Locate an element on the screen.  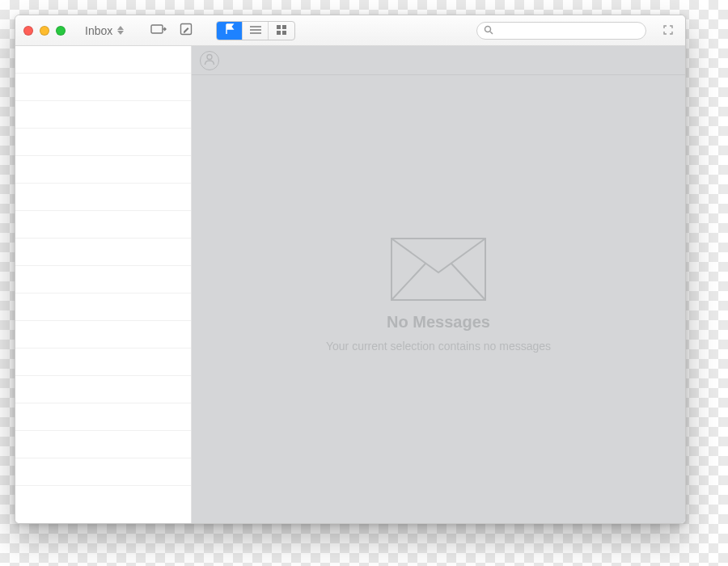
view-flag-button is located at coordinates (230, 31).